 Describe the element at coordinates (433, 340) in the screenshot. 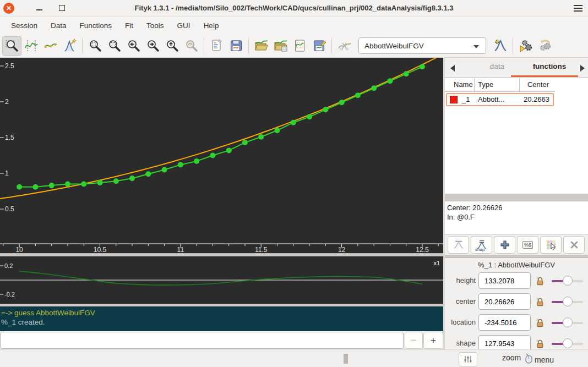

I see `grow-input-button: +` at that location.